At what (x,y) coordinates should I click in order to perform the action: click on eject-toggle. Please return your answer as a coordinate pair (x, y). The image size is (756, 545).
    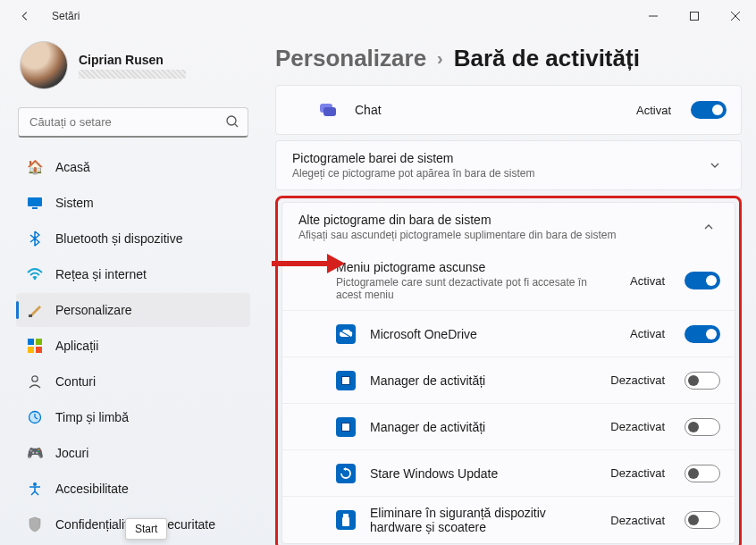
    Looking at the image, I should click on (702, 520).